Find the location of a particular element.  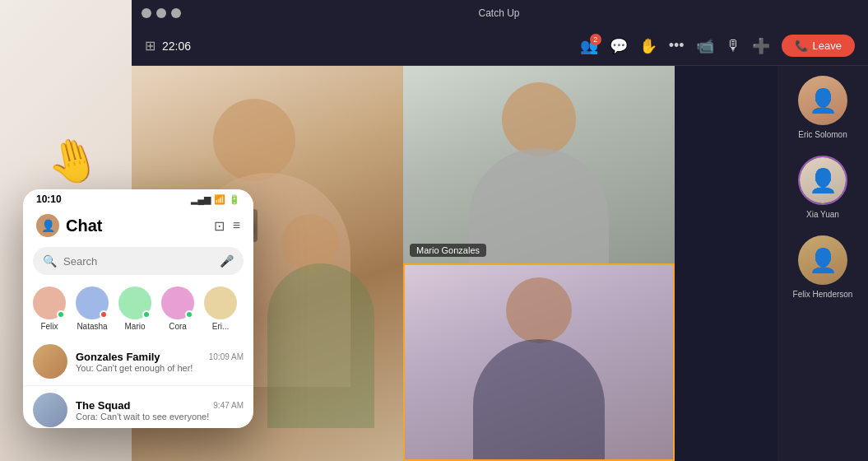

screen-icon: ⊡ is located at coordinates (219, 226).